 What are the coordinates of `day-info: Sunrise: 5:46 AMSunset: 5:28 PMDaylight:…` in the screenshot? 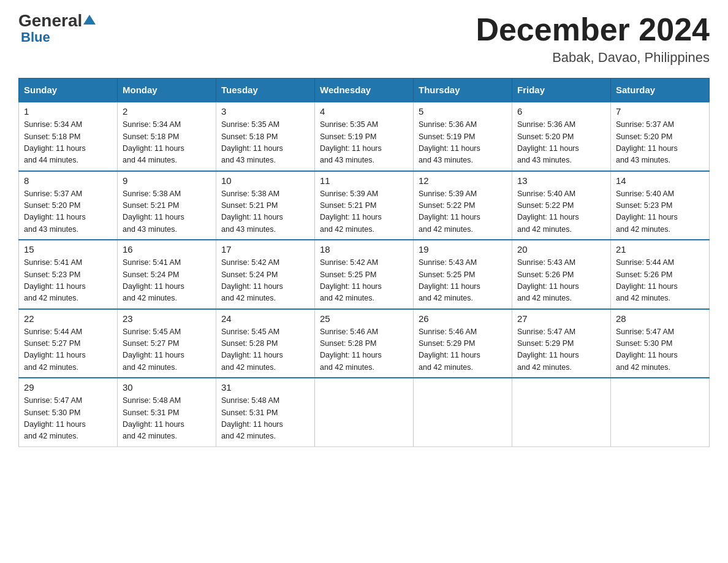 It's located at (351, 350).